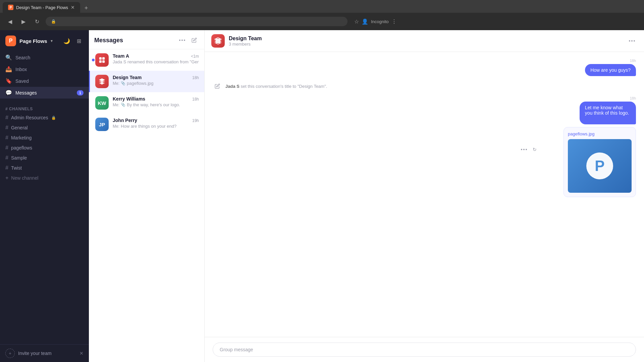  I want to click on messages-panel-header: Messages, so click(147, 40).